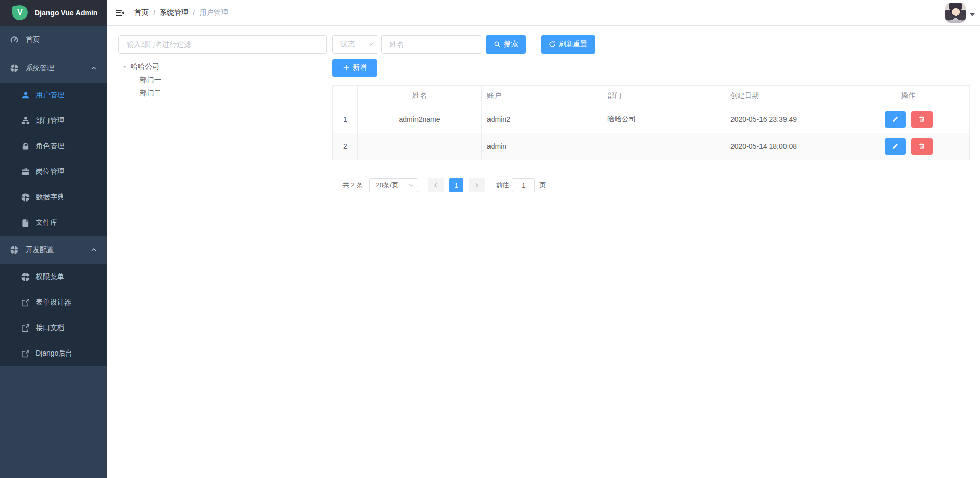 The height and width of the screenshot is (478, 980). What do you see at coordinates (223, 67) in the screenshot?
I see `dept-panel: 哈哈公司 部门一 部门二` at bounding box center [223, 67].